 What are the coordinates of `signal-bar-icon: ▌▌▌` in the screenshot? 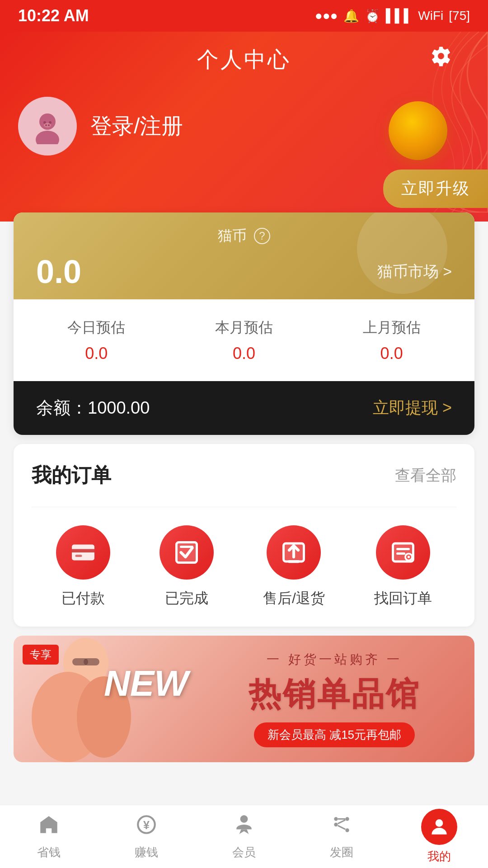 It's located at (399, 16).